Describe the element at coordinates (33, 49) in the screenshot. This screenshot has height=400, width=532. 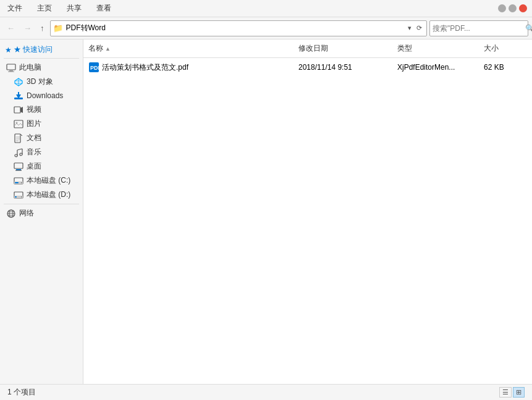
I see `quick-access-label: ★ 快速访问` at that location.